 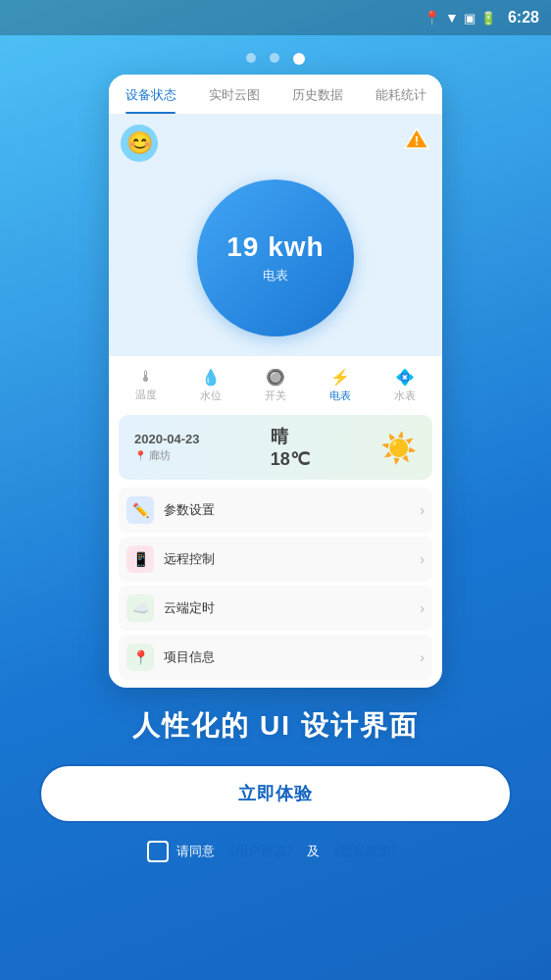 I want to click on weather-sun-icon: ☀️, so click(x=398, y=447).